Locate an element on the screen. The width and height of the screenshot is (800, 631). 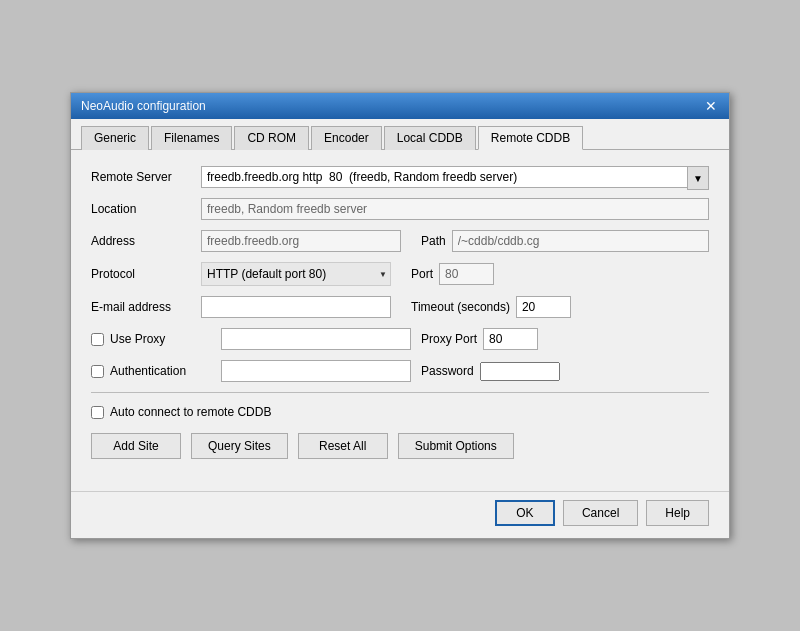
password-input is located at coordinates (520, 372).